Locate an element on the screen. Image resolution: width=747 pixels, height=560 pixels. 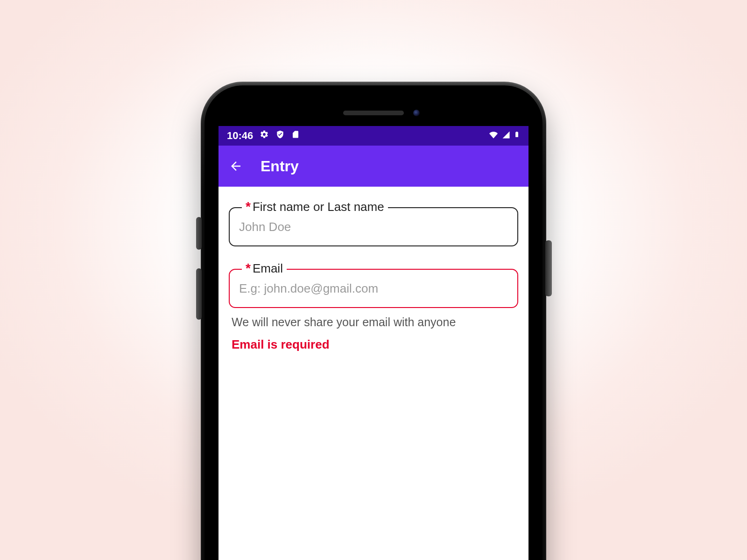
status-bar: 10:46 is located at coordinates (374, 136).